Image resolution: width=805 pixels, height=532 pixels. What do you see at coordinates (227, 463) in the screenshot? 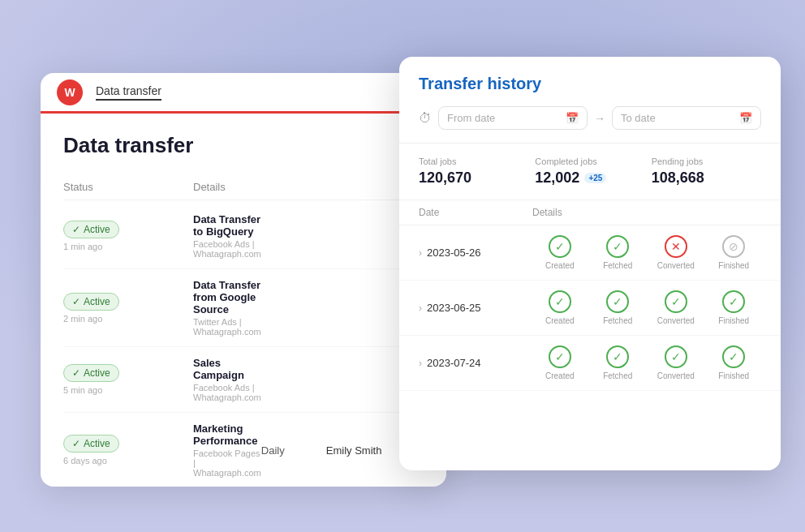
I see `detail-sub: Facebook Pages | Whatagraph.com` at bounding box center [227, 463].